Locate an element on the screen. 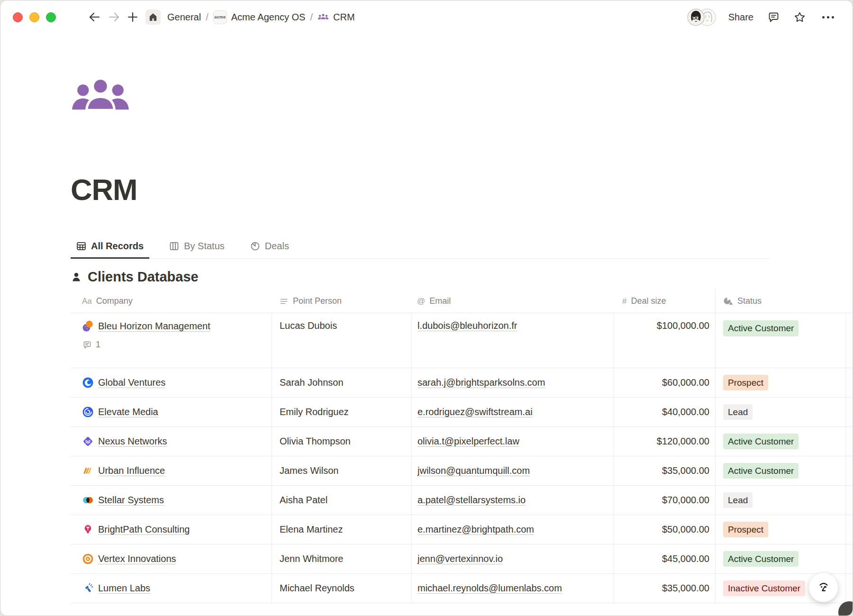 This screenshot has height=616, width=853. email-link: e.rodriguez@swiftstream.ai is located at coordinates (475, 412).